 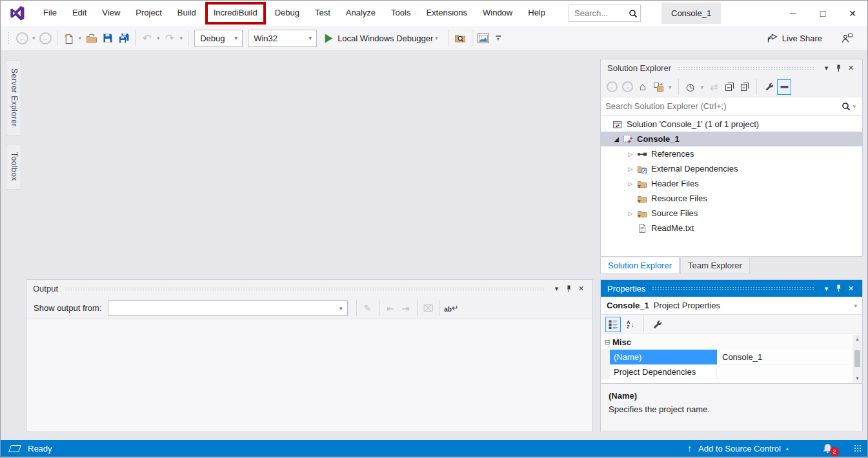 What do you see at coordinates (714, 87) in the screenshot?
I see `sync-with-active-document-button: ⇄` at bounding box center [714, 87].